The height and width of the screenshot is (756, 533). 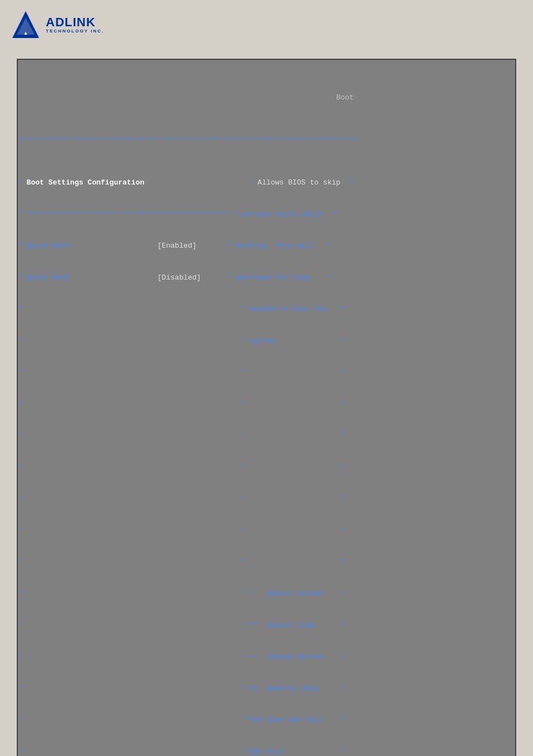 I want to click on content-row-quietboot: * Quiet Boot [Disabled] * decrease the t…, so click(x=266, y=278).